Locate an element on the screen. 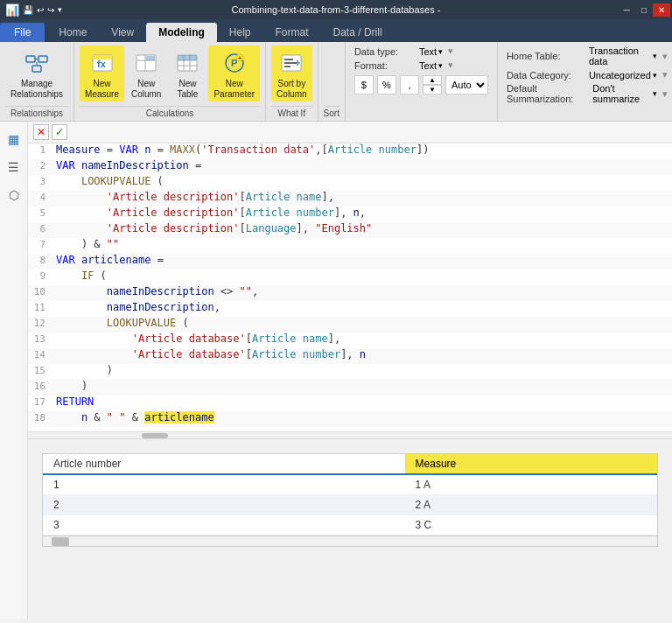 The height and width of the screenshot is (623, 672). col-header-measure: Measure is located at coordinates (531, 464).